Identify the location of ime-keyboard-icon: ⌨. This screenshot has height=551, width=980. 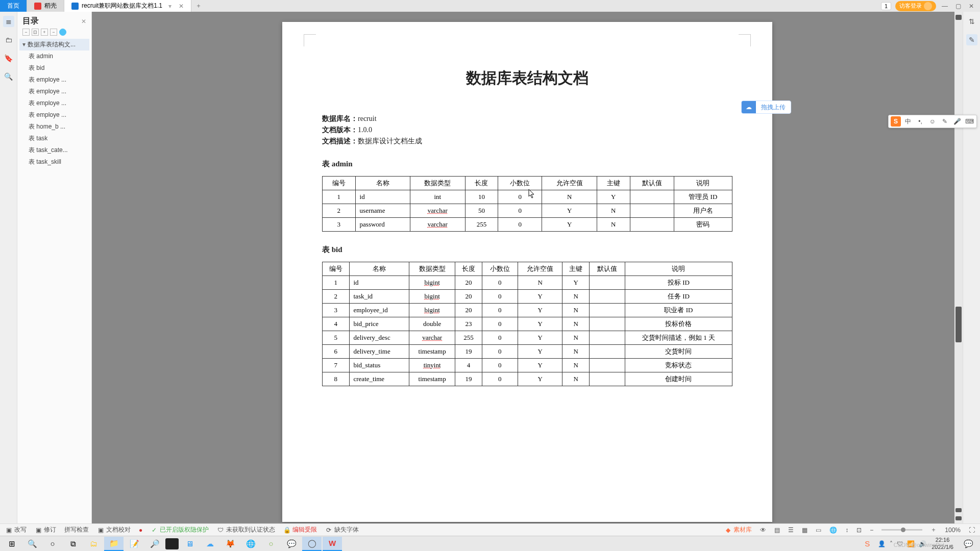
(969, 121).